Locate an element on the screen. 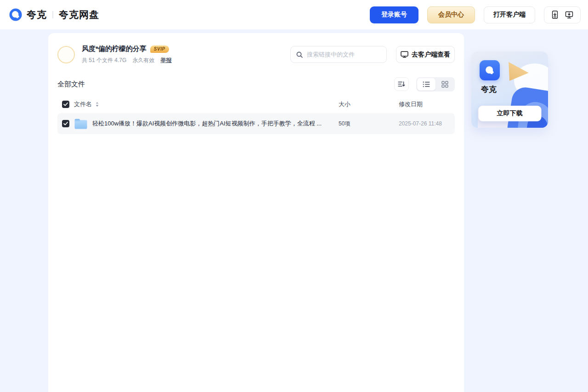 This screenshot has height=392, width=588. member-center-button: 会员中心 is located at coordinates (451, 15).